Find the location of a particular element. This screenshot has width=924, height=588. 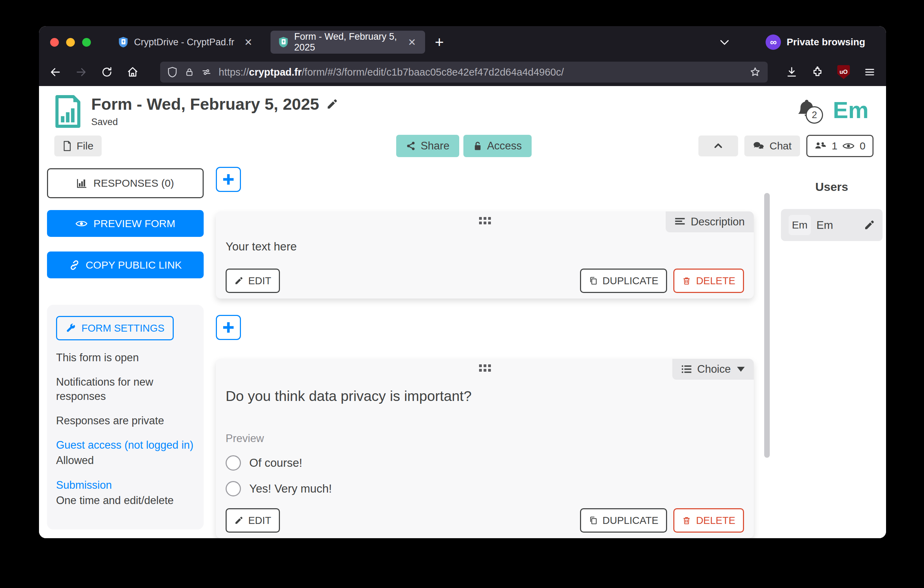

copy-public-link-button: COPY PUBLIC LINK is located at coordinates (125, 265).